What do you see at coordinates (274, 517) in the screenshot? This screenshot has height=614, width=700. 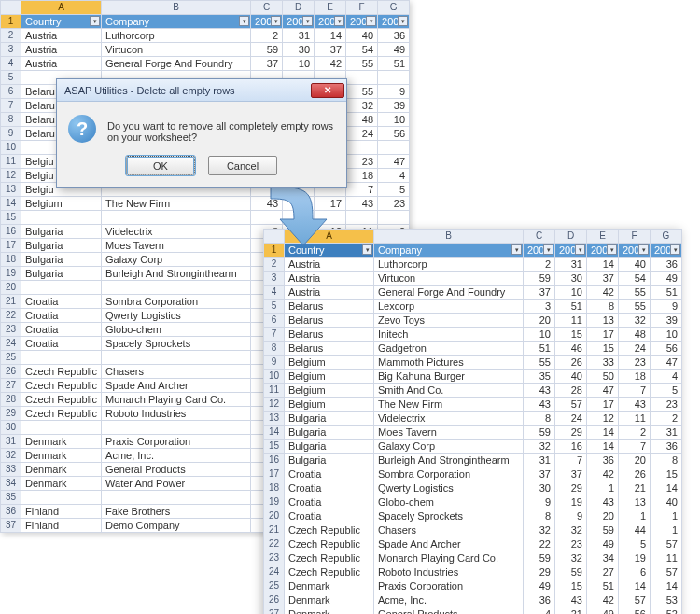 I see `row-header: 20` at bounding box center [274, 517].